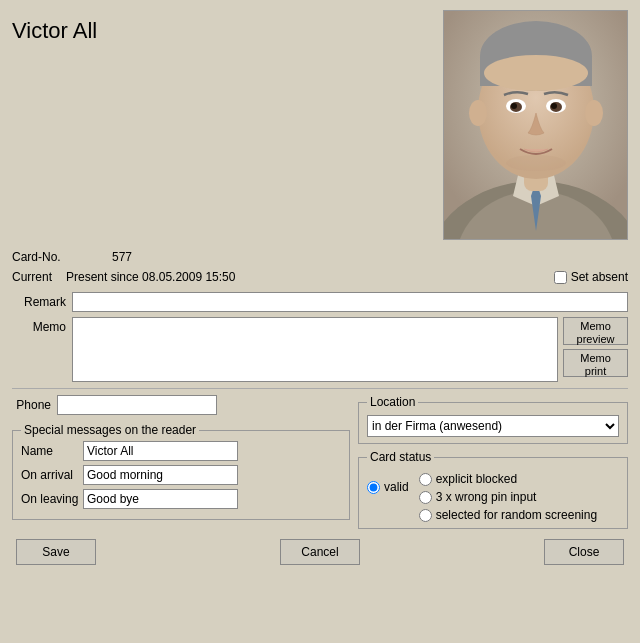 The width and height of the screenshot is (640, 643). What do you see at coordinates (486, 497) in the screenshot?
I see `wrong-pin-label: 3 x wrong pin input` at bounding box center [486, 497].